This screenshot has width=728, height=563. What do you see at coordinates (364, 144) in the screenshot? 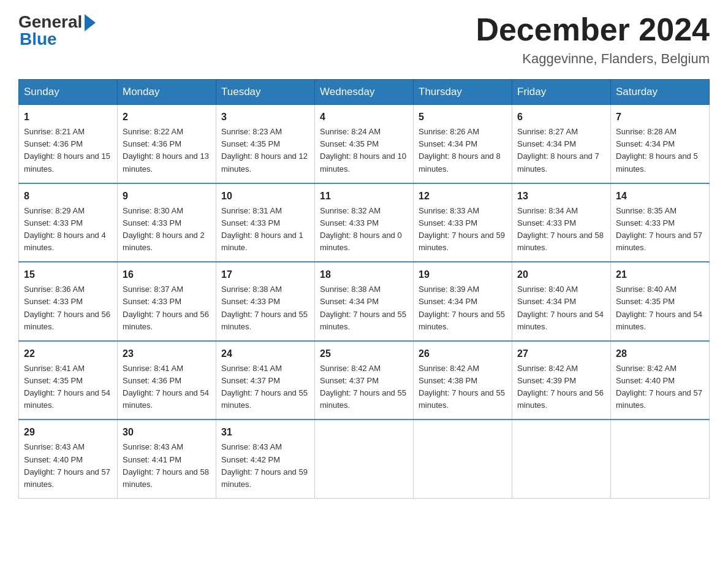
I see `calendar-week-1: 1Sunrise: 8:21 AMSunset: 4:36 PMDaylight…` at bounding box center [364, 144].